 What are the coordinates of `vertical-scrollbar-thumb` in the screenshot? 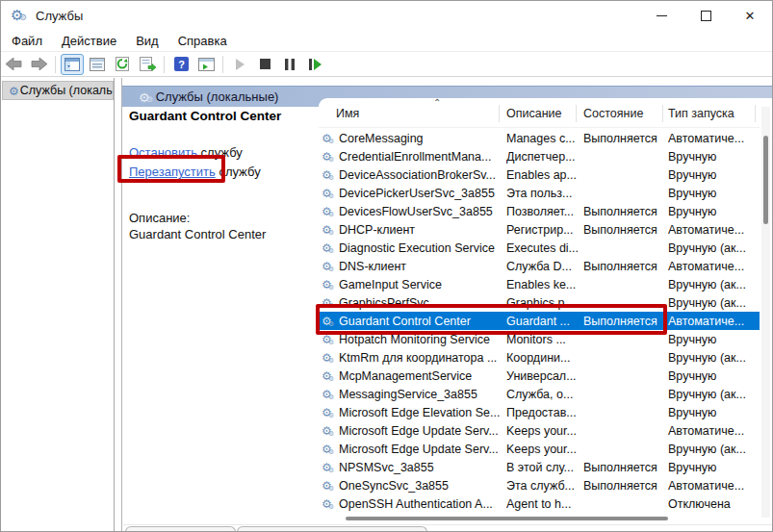 It's located at (766, 180).